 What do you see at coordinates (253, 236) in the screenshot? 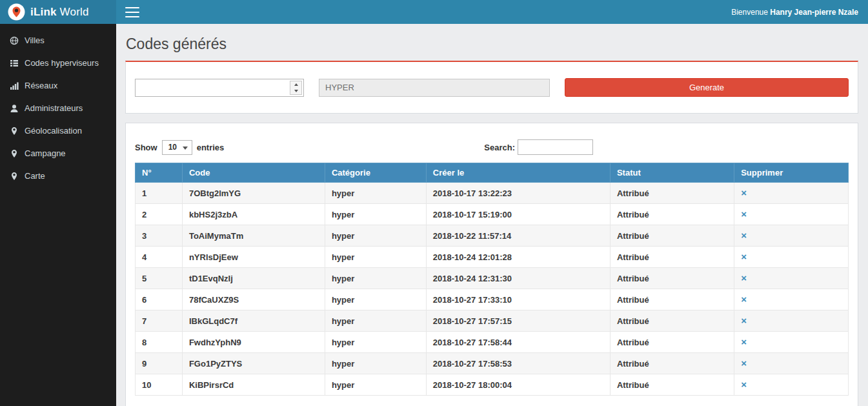
I see `row-code: ToAiMymaTm` at bounding box center [253, 236].